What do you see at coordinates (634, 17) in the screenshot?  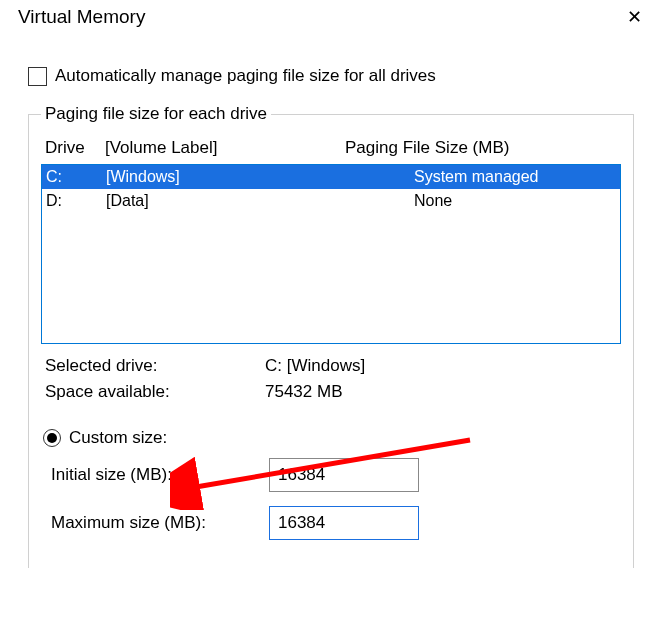 I see `close-icon: ✕` at bounding box center [634, 17].